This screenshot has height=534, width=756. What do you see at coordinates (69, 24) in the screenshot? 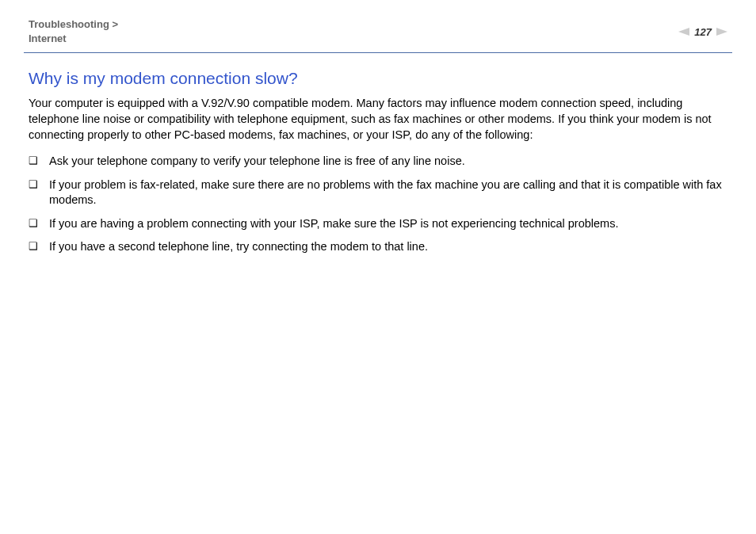
I see `breadcrumb-section: Troubleshooting` at bounding box center [69, 24].